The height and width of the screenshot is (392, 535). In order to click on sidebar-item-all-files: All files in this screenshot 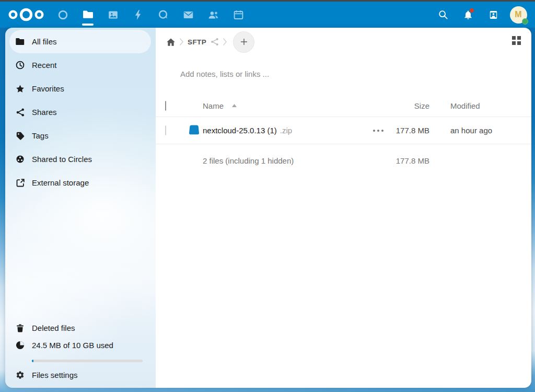, I will do `click(80, 42)`.